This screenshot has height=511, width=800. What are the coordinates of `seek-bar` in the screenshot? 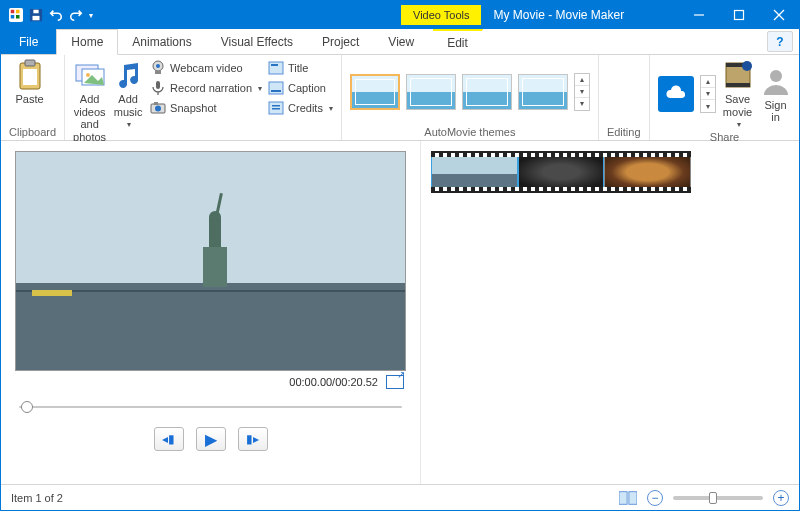 It's located at (210, 407).